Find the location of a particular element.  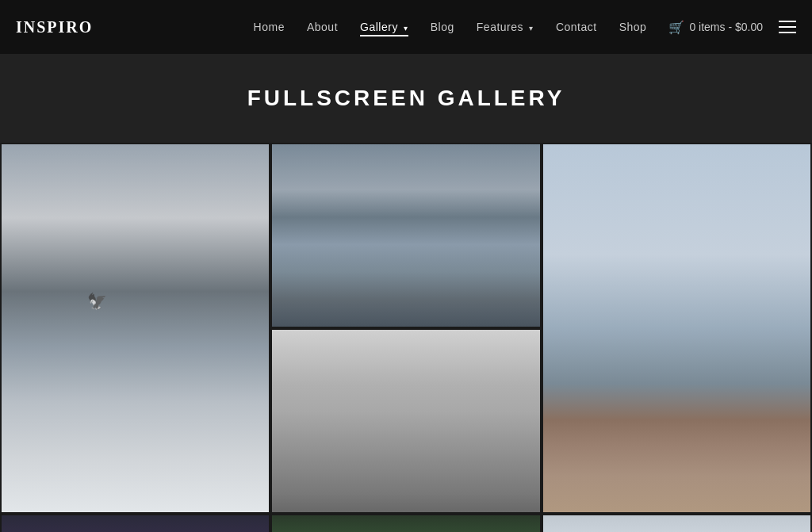

hamburger-button is located at coordinates (787, 27).